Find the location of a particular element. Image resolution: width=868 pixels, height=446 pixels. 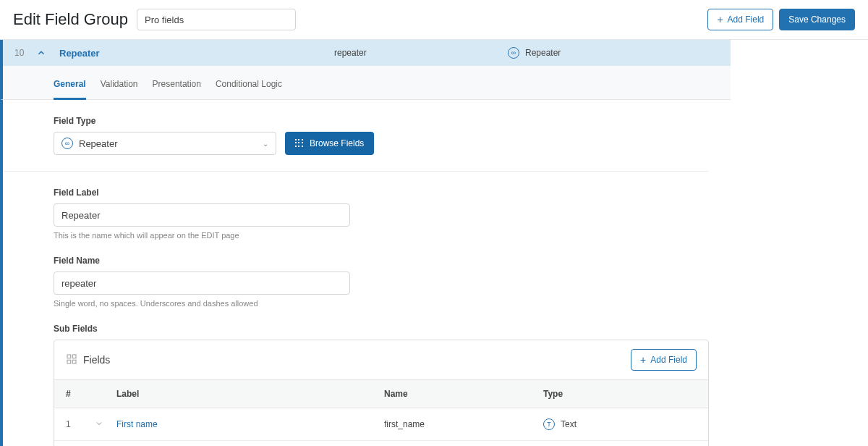

col-label: Label is located at coordinates (250, 394).